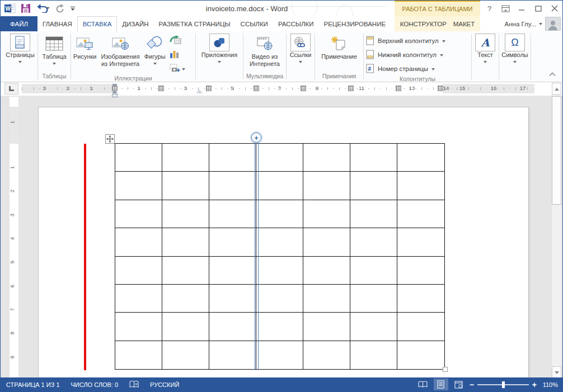 The image size is (563, 392). What do you see at coordinates (219, 48) in the screenshot?
I see `apps-button: Приложения` at bounding box center [219, 48].